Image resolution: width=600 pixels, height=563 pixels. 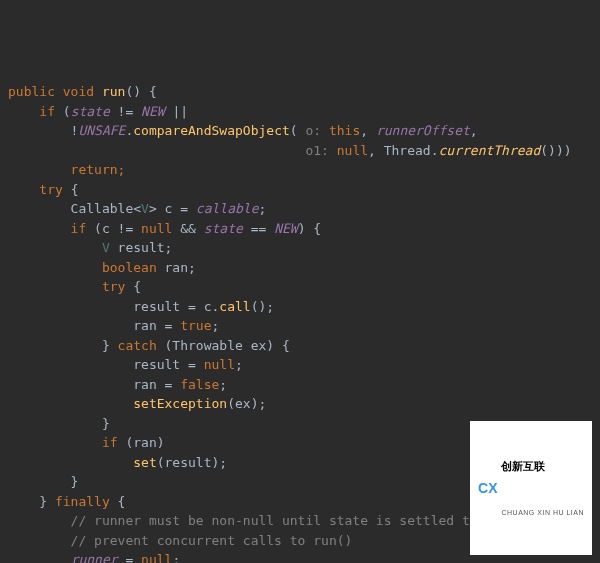 What do you see at coordinates (55, 92) in the screenshot?
I see `code-token: public void` at bounding box center [55, 92].